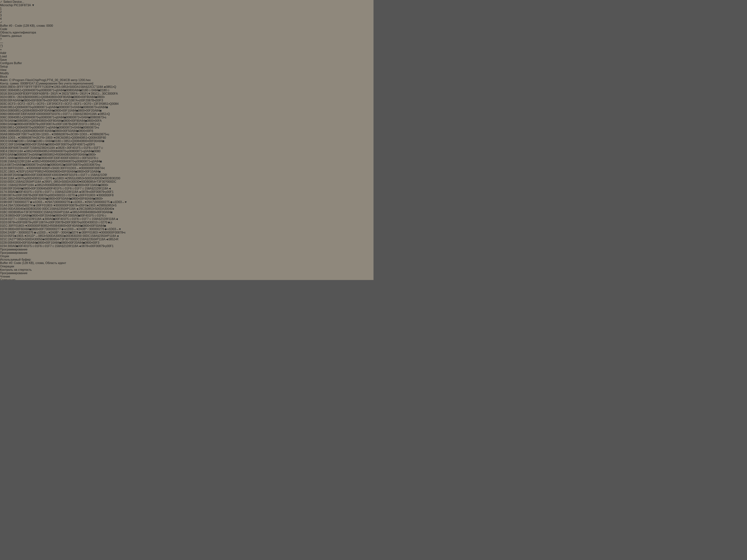 This screenshot has height=560, width=747. What do you see at coordinates (20, 239) in the screenshot?
I see `hex-word: 0853` at bounding box center [20, 239].